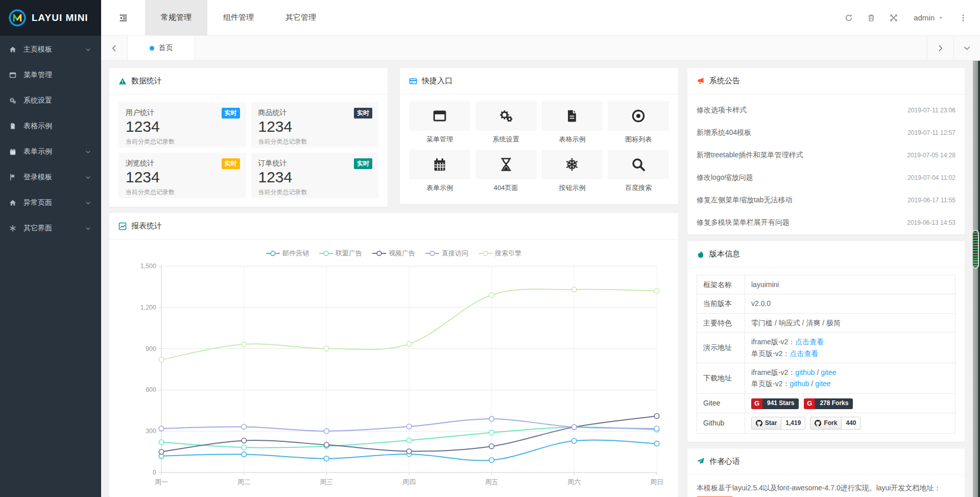 This screenshot has height=497, width=980. I want to click on legend-item-3: 直接访问, so click(447, 253).